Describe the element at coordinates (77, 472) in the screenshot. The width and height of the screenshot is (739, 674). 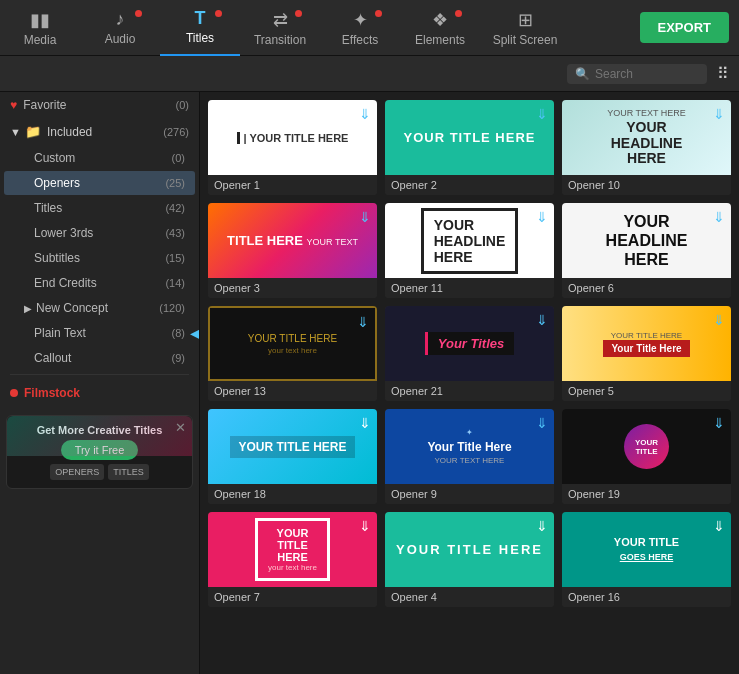
I see `promo-strip-openers: OPENERS` at that location.